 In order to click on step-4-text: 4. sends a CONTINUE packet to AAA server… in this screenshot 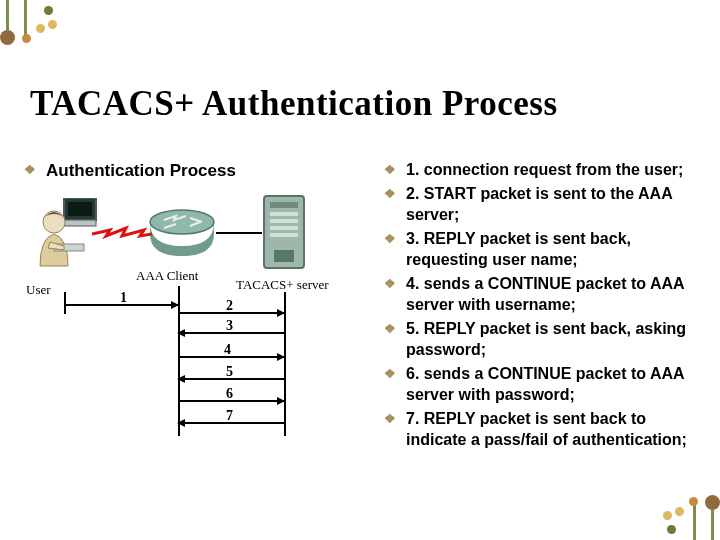, I will do `click(554, 294)`.